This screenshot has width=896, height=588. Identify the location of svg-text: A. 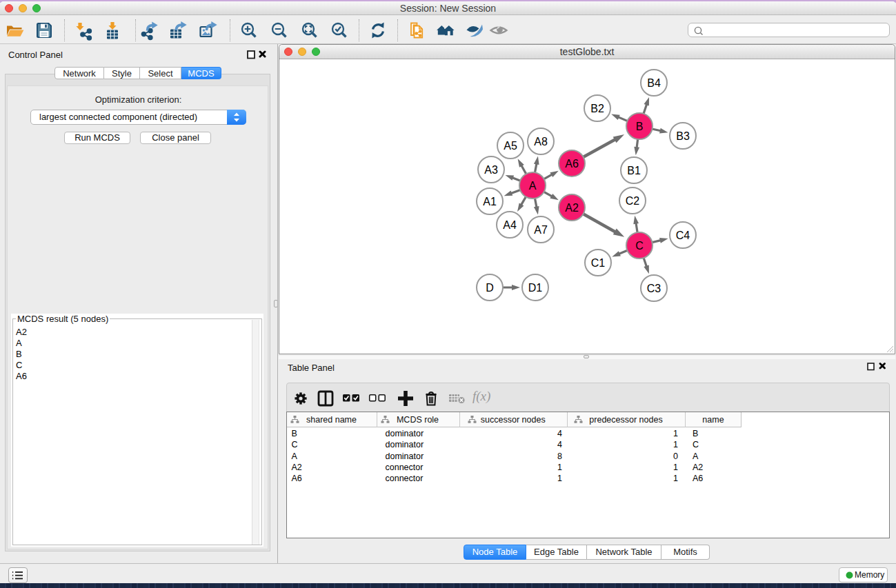
(532, 186).